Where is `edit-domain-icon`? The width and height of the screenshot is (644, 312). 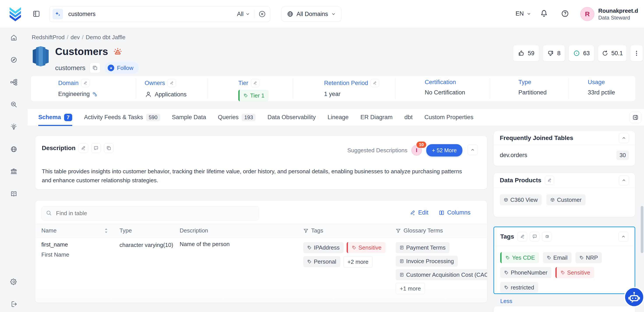 edit-domain-icon is located at coordinates (86, 83).